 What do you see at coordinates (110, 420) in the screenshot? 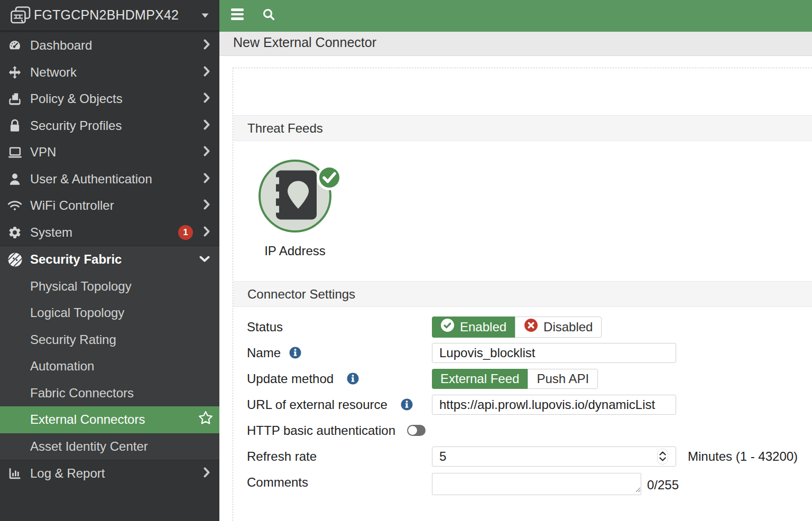
I see `sidebar-item-external-connectors: External Connectors` at bounding box center [110, 420].